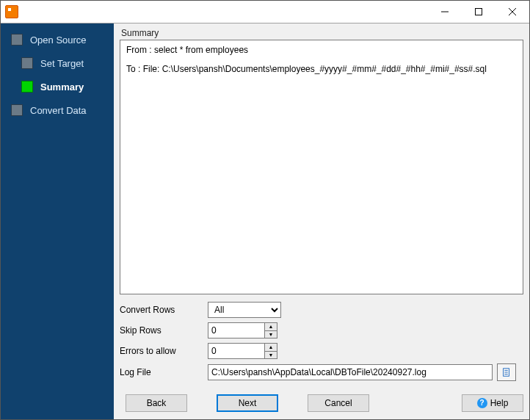  I want to click on help-button: ? Help, so click(493, 403).